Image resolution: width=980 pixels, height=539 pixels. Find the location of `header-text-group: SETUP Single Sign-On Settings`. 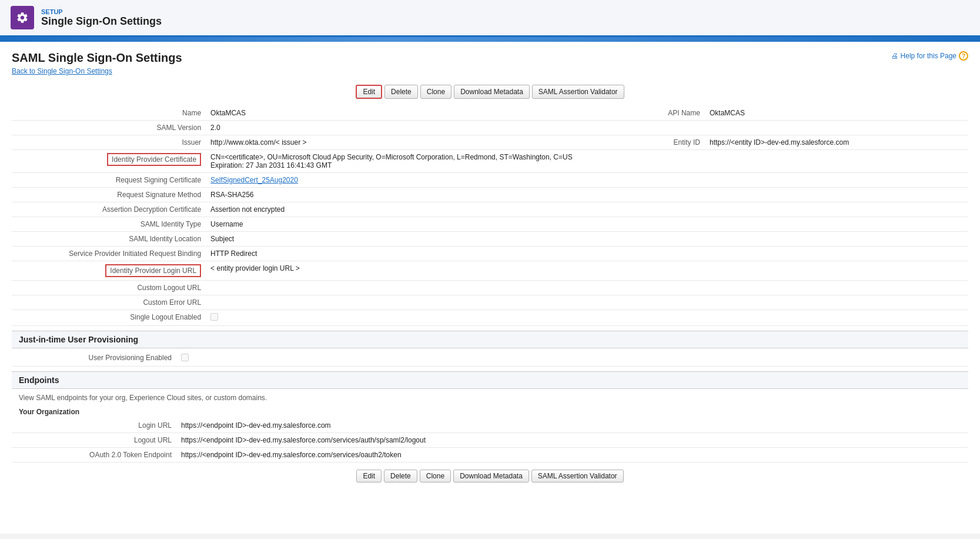

header-text-group: SETUP Single Sign-On Settings is located at coordinates (101, 18).